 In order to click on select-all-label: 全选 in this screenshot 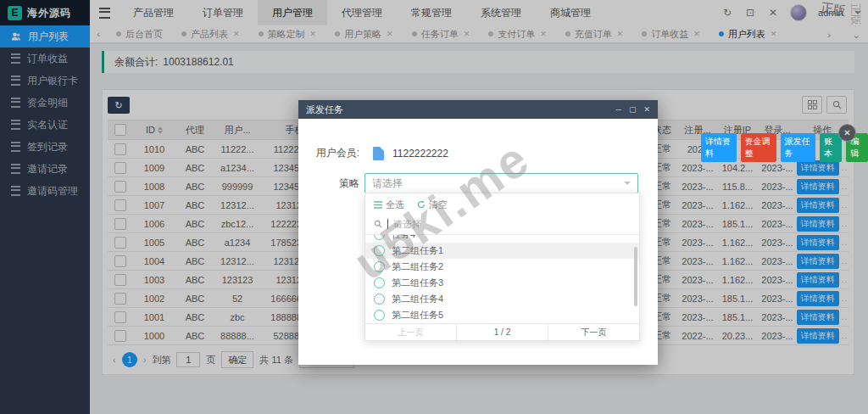, I will do `click(395, 205)`.